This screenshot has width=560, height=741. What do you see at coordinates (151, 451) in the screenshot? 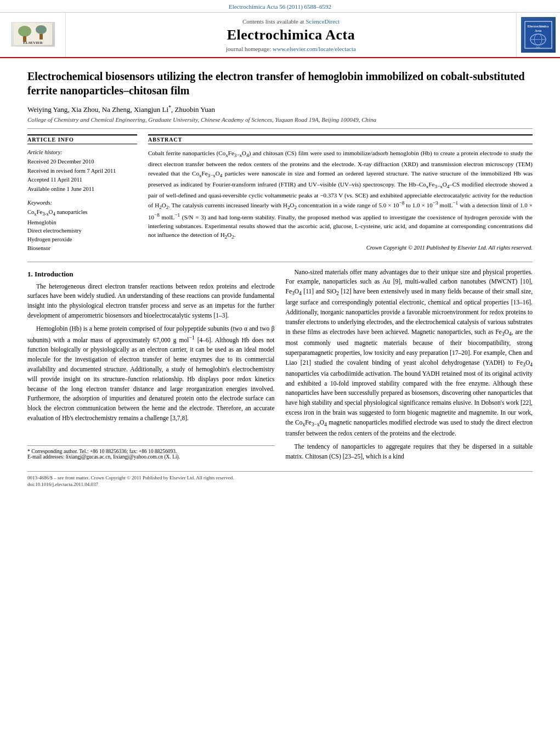
I see `footnote-star: * Corresponding author. Tel.: +86 10 882…` at bounding box center [151, 451].